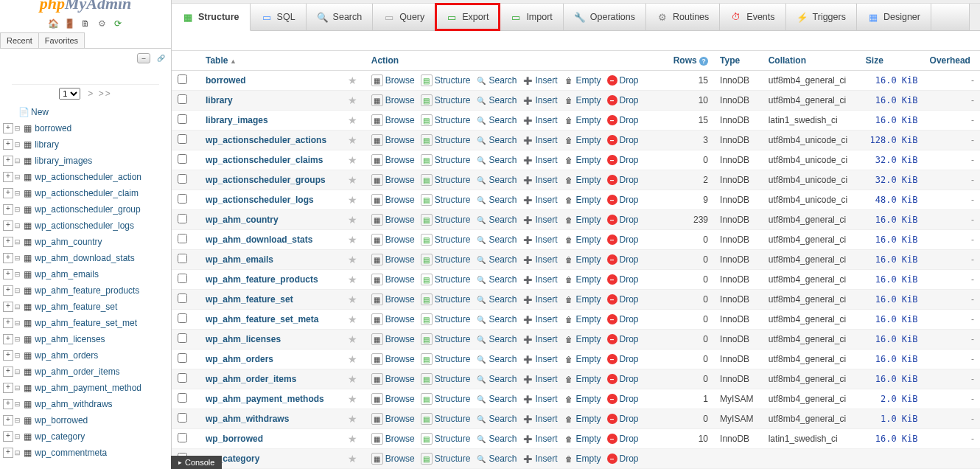 The image size is (980, 469). Describe the element at coordinates (531, 17) in the screenshot. I see `tab-import: ▭Import` at that location.